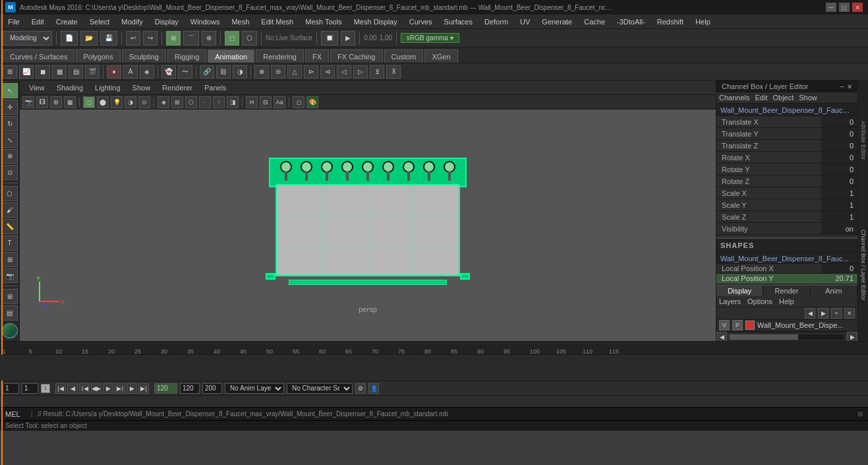 This screenshot has width=868, height=465. I want to click on anim-layer-dropdown: No Anim Layer, so click(254, 388).